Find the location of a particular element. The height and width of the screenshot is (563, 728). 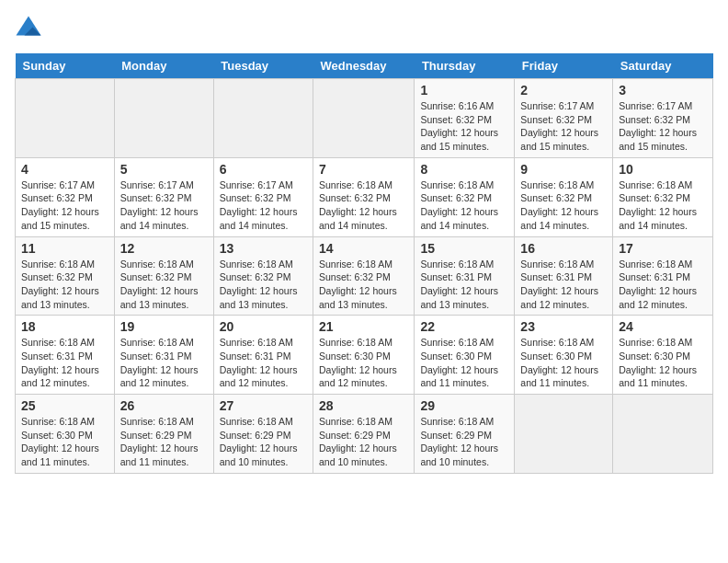

calendar-cell: 9Sunrise: 6:18 AM Sunset: 6:32 PM Daylig… is located at coordinates (564, 197).